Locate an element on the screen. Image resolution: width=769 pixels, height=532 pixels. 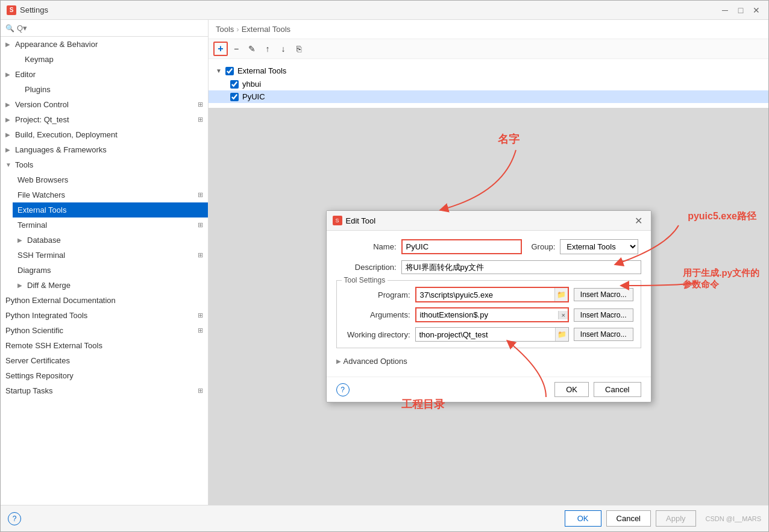
close-button: ✕ is located at coordinates (756, 10).